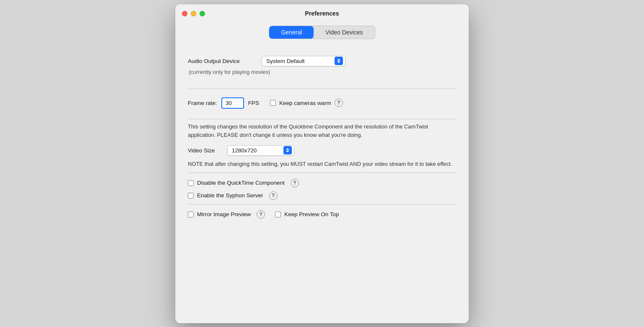  I want to click on audio-output-select: System Default Built-in Output HDMI, so click(304, 61).